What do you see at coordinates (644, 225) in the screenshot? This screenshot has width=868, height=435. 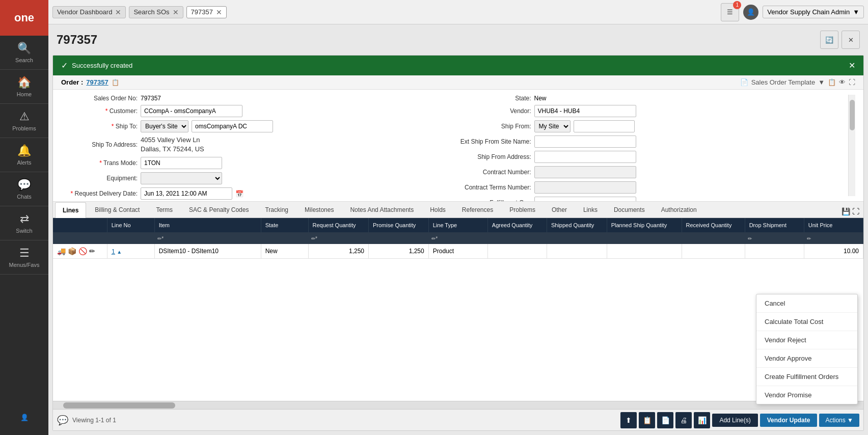 I see `col-planned-ship: Planned Ship Quantity` at bounding box center [644, 225].